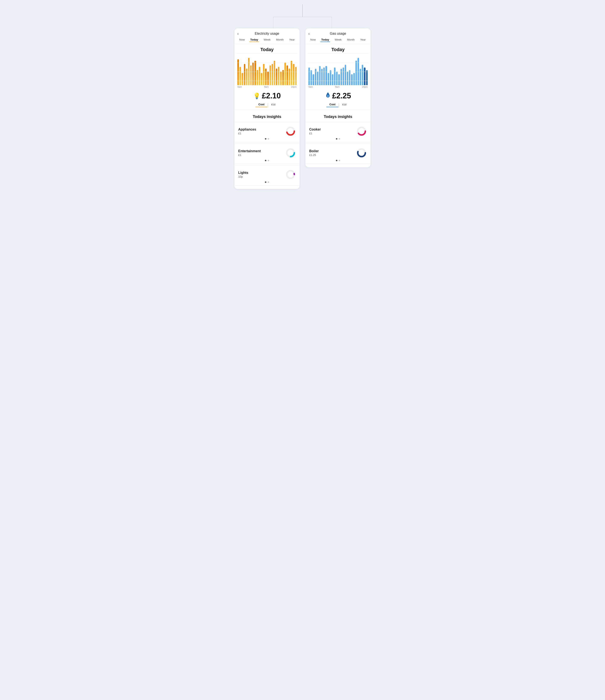 This screenshot has height=700, width=605. What do you see at coordinates (247, 131) in the screenshot?
I see `insight-appliances-text: Appliances £1` at bounding box center [247, 131].